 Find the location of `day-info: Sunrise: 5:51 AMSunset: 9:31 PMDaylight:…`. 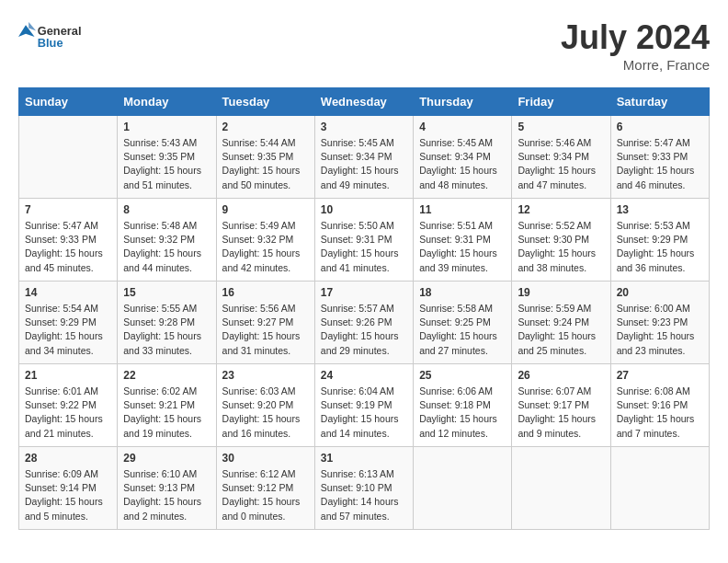

day-info: Sunrise: 5:51 AMSunset: 9:31 PMDaylight:… is located at coordinates (462, 247).